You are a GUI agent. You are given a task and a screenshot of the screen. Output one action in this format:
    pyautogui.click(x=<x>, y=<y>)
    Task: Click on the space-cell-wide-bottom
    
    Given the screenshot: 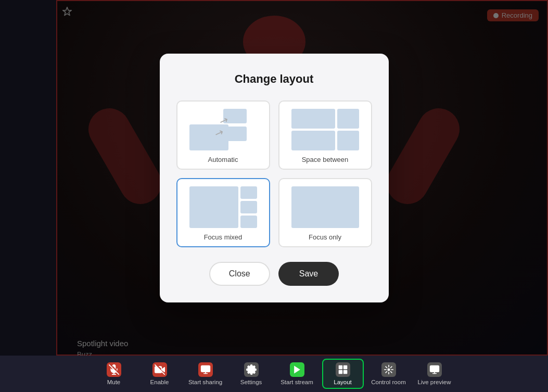 What is the action you would take?
    pyautogui.click(x=313, y=141)
    